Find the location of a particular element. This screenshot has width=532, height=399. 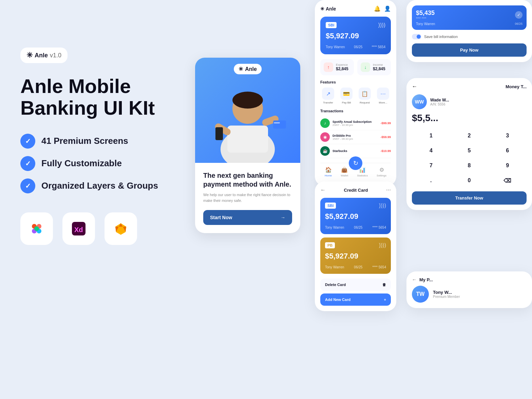

blue-card-balance: $5,927.09 is located at coordinates (356, 216).